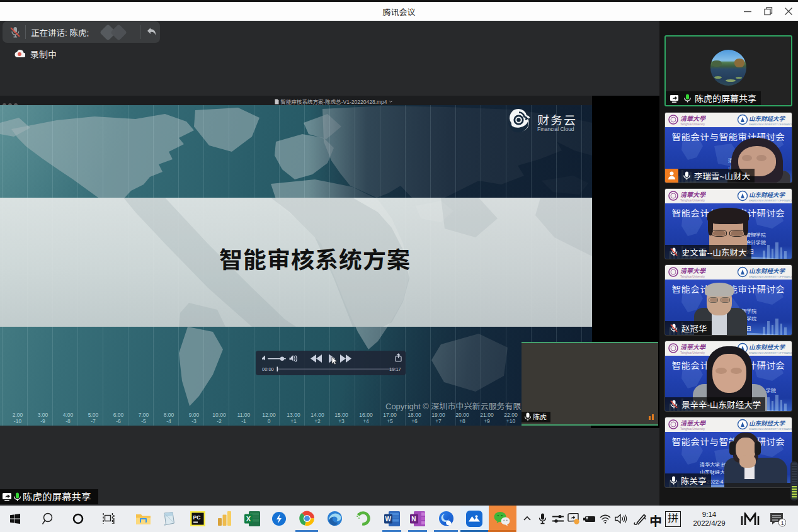 This screenshot has height=532, width=798. I want to click on svg-text: X, so click(249, 519).